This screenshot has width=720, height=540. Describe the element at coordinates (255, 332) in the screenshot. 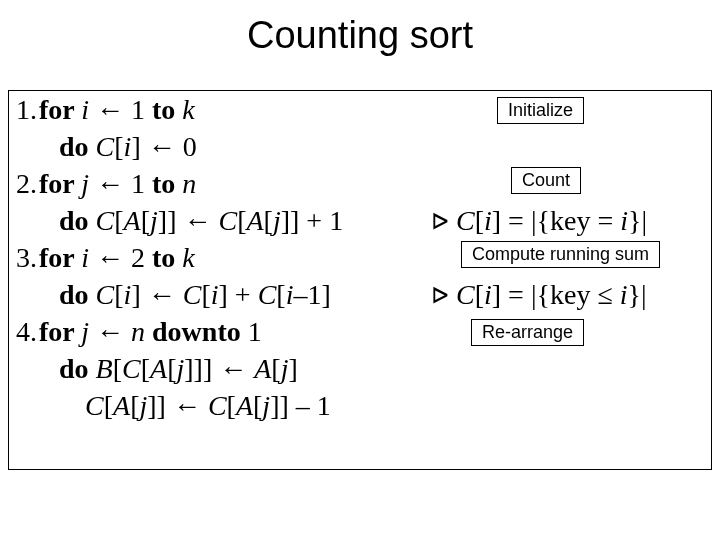

I see `text: 1` at that location.